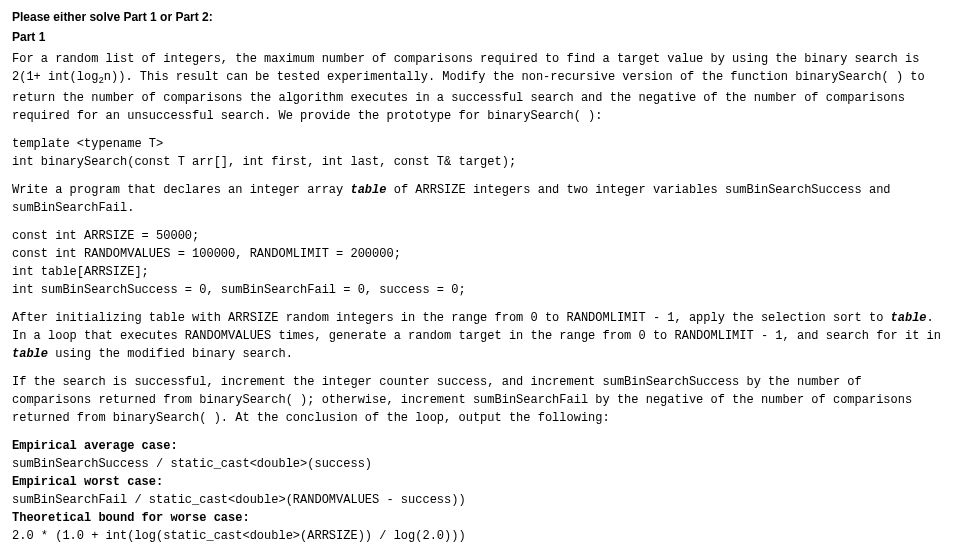 Image resolution: width=957 pixels, height=547 pixels. What do you see at coordinates (478, 162) in the screenshot?
I see `proto-line-2: int binarySearch(const T arr[], int firs…` at bounding box center [478, 162].